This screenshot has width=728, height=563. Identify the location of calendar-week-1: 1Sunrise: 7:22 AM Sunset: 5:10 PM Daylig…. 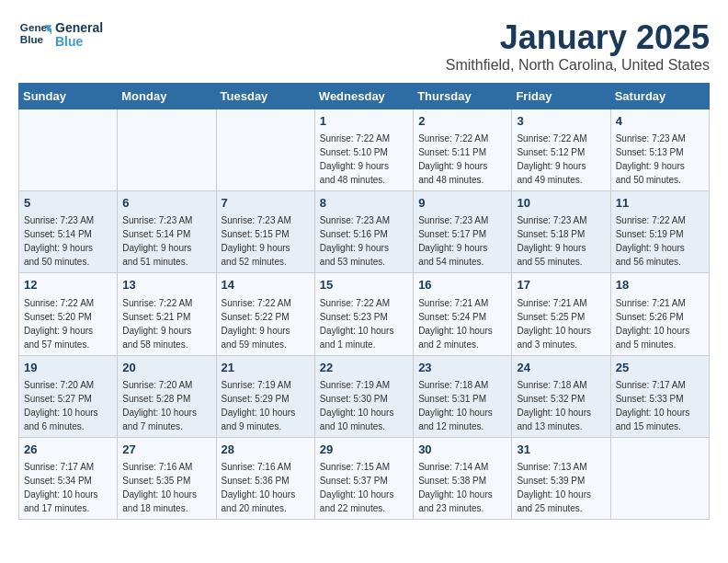
(364, 151).